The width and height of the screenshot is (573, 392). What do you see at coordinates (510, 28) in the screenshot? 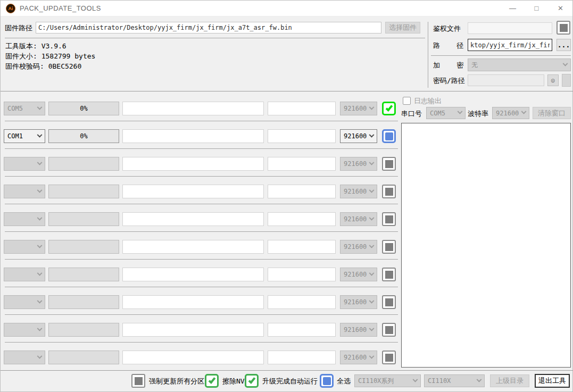
I see `auth-file-input` at bounding box center [510, 28].